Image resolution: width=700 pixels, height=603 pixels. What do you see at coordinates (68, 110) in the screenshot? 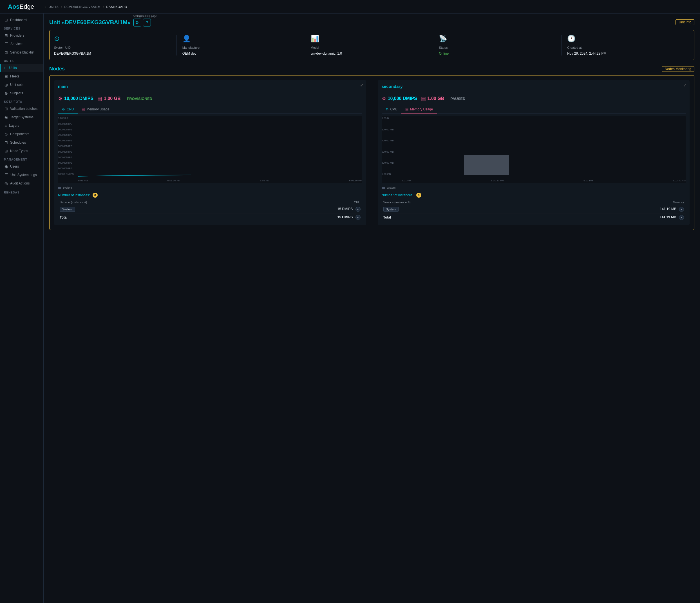
I see `tab-cpu-main: ⚙ CPU` at bounding box center [68, 110].